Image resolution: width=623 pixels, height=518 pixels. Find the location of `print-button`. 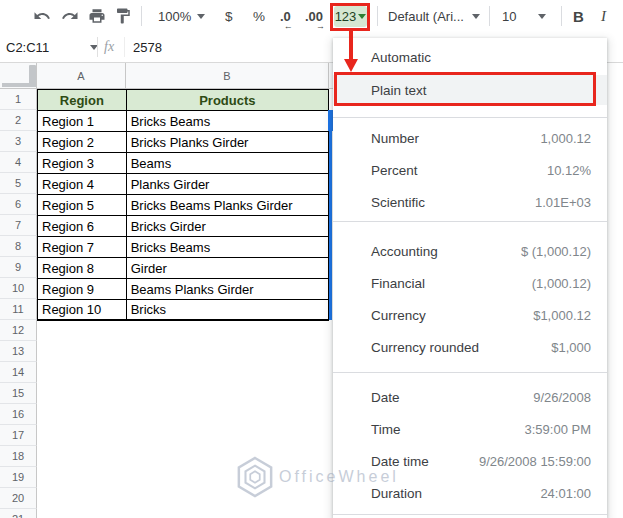

print-button is located at coordinates (97, 16).